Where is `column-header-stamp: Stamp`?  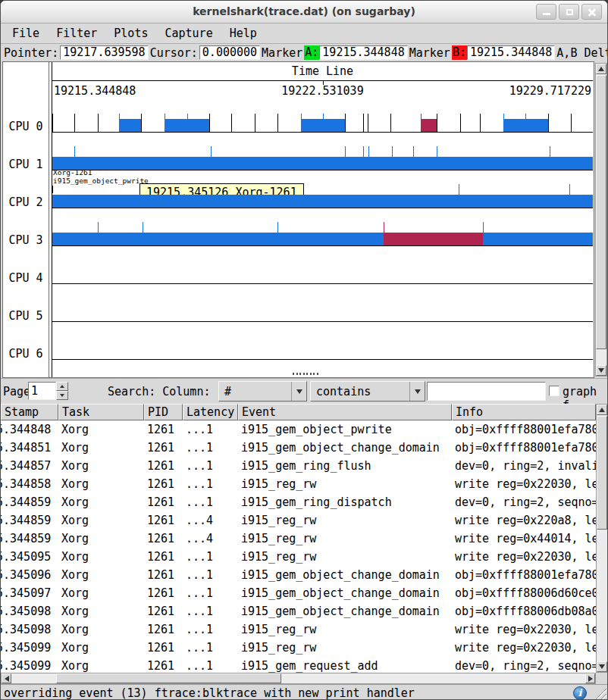
column-header-stamp: Stamp is located at coordinates (30, 412).